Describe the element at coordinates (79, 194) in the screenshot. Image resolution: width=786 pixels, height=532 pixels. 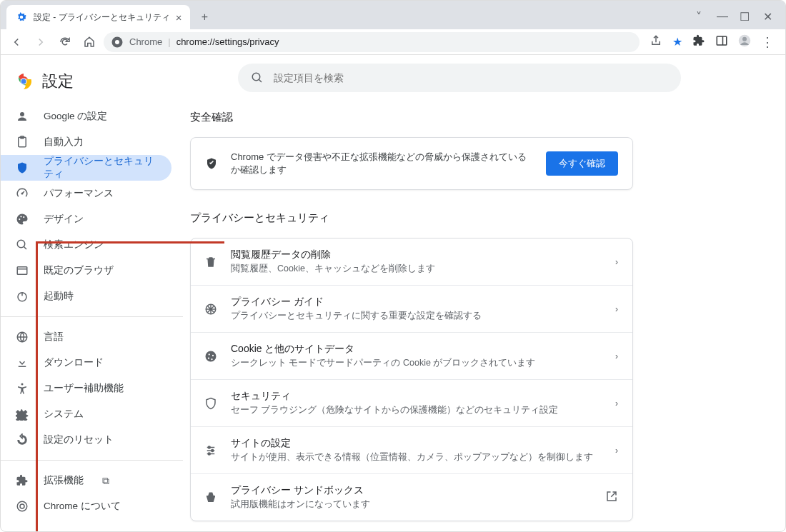
I see `sidebar-item-label: パフォーマンス` at that location.